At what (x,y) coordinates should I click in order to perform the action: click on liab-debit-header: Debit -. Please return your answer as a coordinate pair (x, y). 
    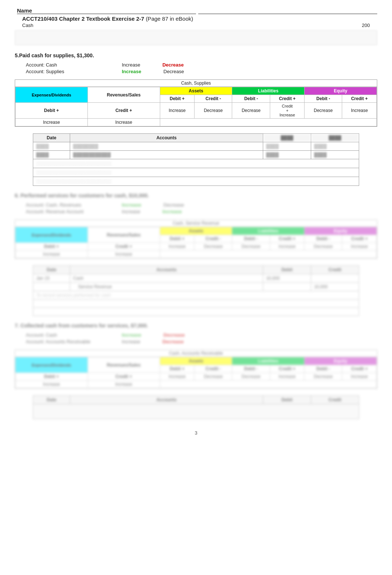
    Looking at the image, I should click on (251, 99).